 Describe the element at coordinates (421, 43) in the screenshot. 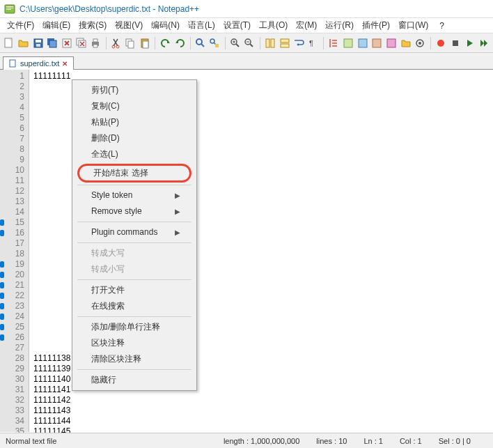

I see `monitor-icon` at that location.